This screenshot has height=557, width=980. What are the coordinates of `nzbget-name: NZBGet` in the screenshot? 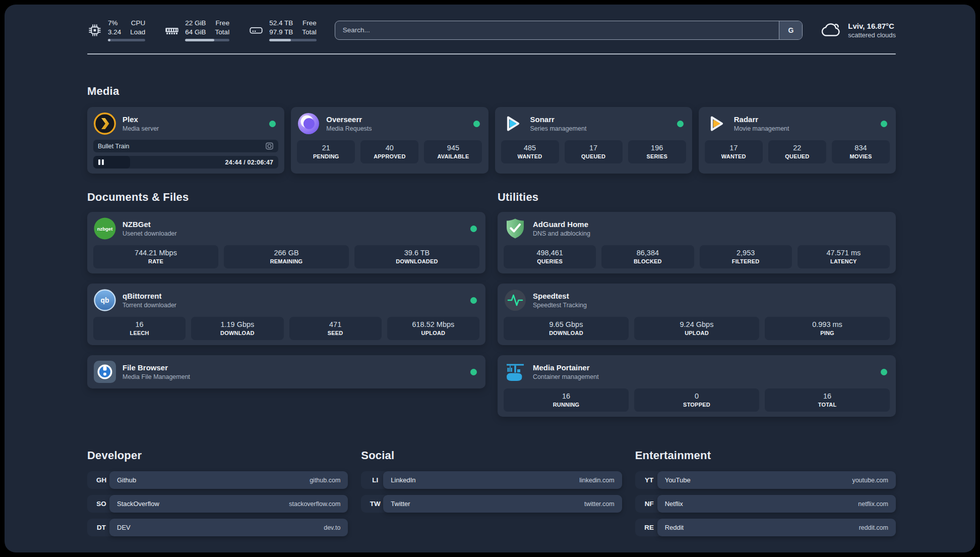 It's located at (293, 224).